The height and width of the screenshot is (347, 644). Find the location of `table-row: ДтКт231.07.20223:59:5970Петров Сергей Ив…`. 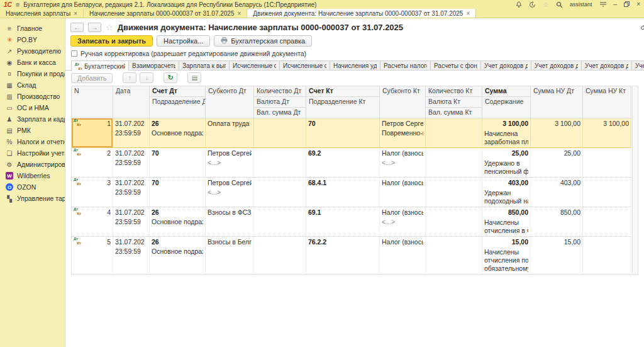

table-row: ДтКт231.07.20223:59:5970Петров Сергей Ив… is located at coordinates (352, 162).